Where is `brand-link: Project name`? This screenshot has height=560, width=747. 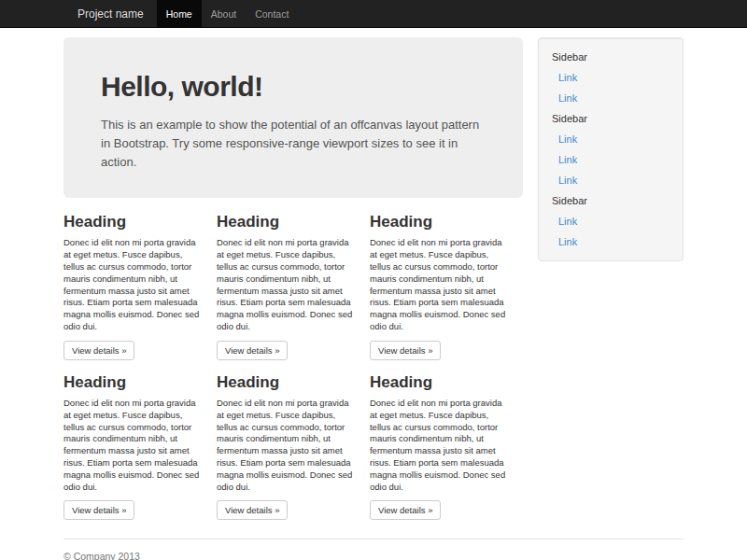
brand-link: Project name is located at coordinates (110, 14).